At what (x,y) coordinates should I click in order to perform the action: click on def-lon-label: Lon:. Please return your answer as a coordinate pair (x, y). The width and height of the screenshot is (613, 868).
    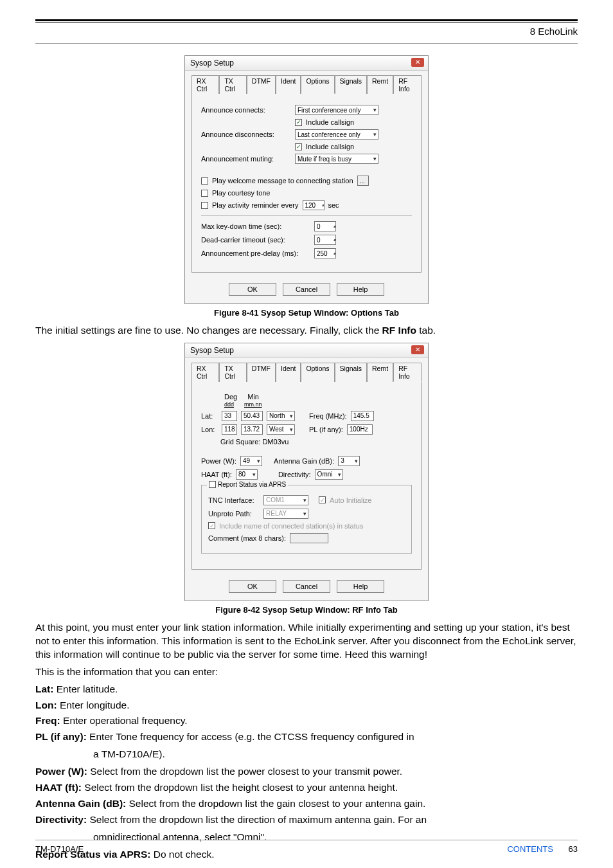
    Looking at the image, I should click on (46, 705).